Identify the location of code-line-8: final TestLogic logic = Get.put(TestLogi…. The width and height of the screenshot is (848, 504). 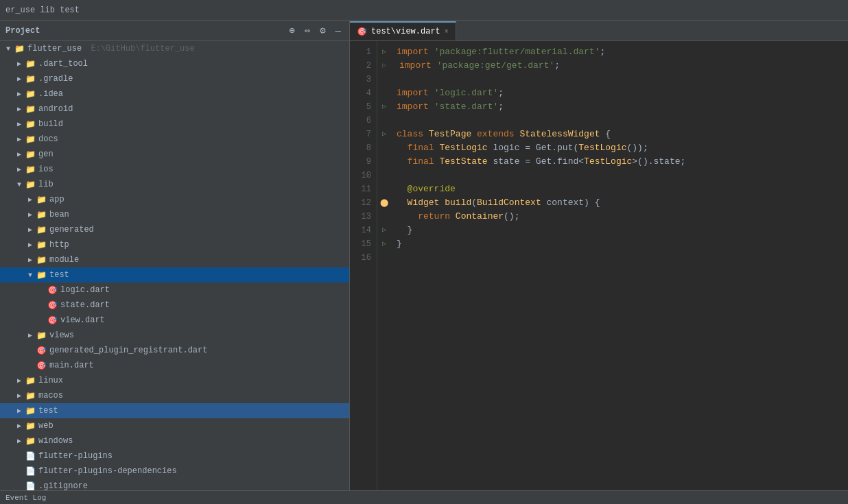
(622, 148).